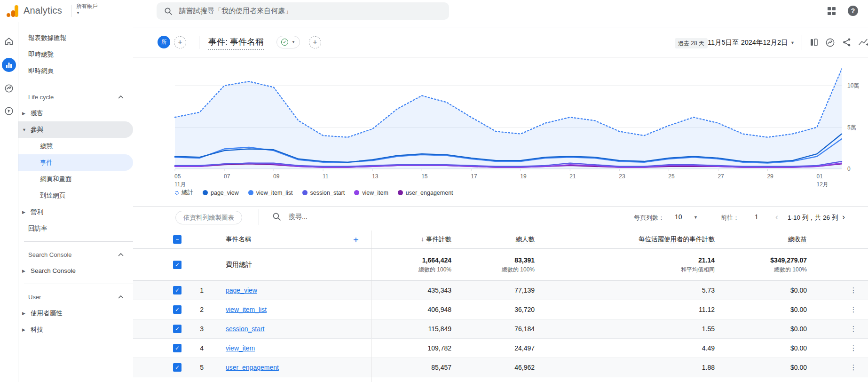 Image resolution: width=868 pixels, height=382 pixels. I want to click on table-row-partial, so click(500, 380).